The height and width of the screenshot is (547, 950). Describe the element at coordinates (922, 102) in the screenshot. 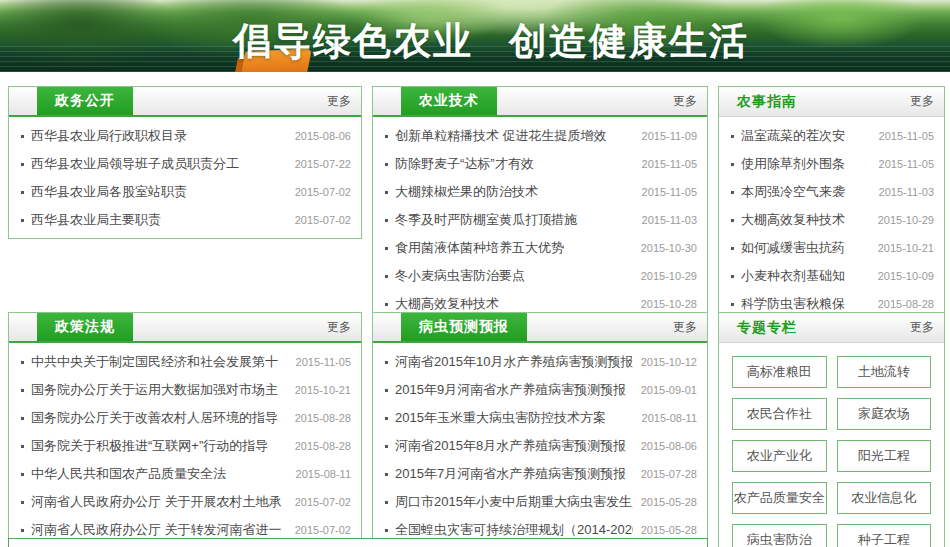

I see `more-link-farming-guide: 更多` at that location.